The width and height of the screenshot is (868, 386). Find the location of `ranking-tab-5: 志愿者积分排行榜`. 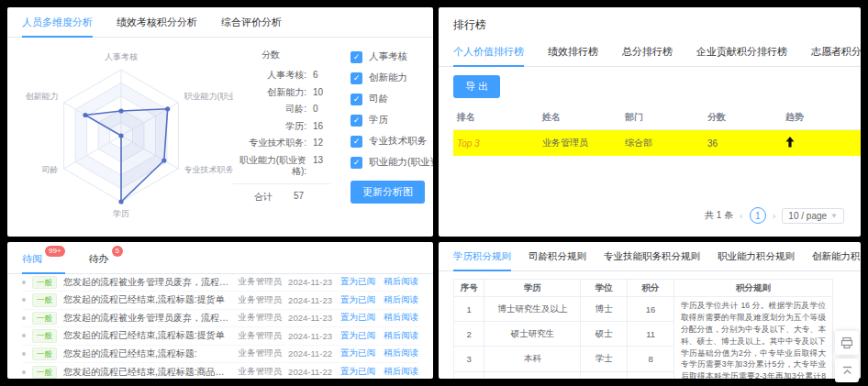

ranking-tab-5: 志愿者积分排行榜 is located at coordinates (836, 51).